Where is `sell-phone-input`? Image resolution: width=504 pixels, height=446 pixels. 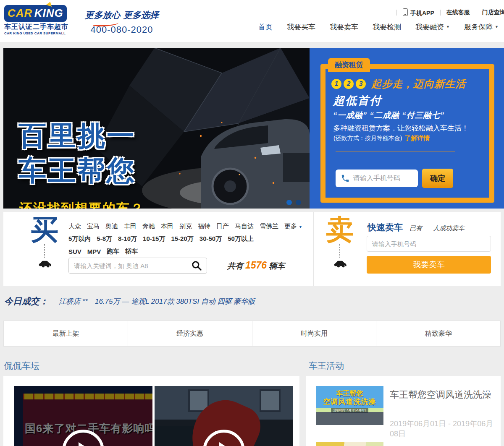 sell-phone-input is located at coordinates (429, 244).